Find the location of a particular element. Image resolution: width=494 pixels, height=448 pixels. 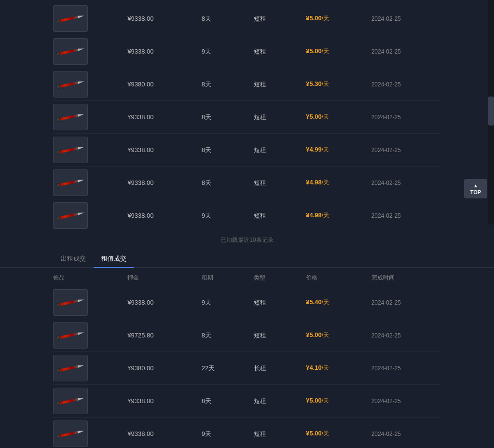

header-price: 押金 is located at coordinates (162, 278).